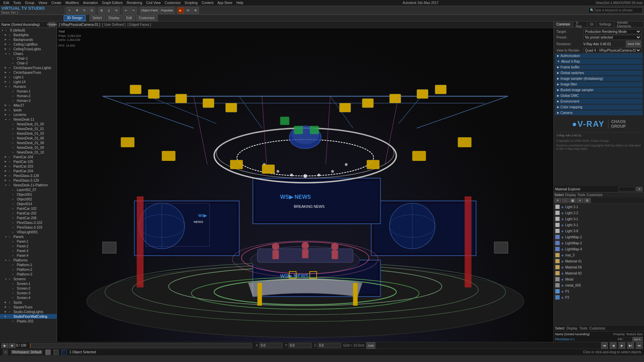 This screenshot has height=362, width=644. What do you see at coordinates (622, 346) in the screenshot?
I see `play-fwd-btn: ▶` at bounding box center [622, 346].